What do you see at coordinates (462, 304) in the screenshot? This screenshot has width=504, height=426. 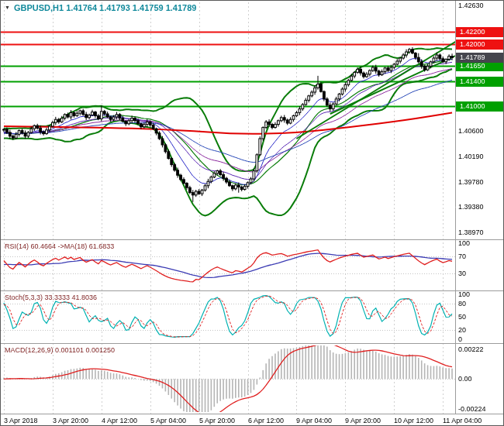 I see `stochastic-axis-label: 80` at bounding box center [462, 304].